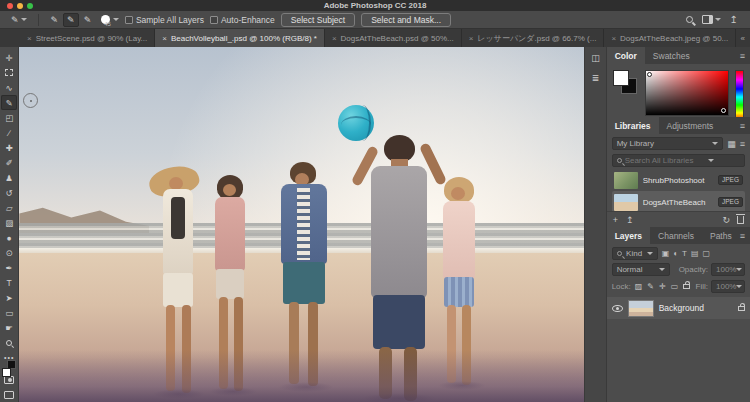  Describe the element at coordinates (9, 132) in the screenshot. I see `eyedropper-tool: ∕` at that location.